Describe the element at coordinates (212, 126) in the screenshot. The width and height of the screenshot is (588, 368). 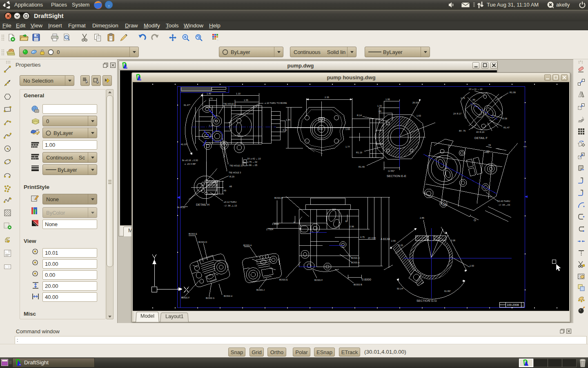
I see `svg-text: L.30` at that location.